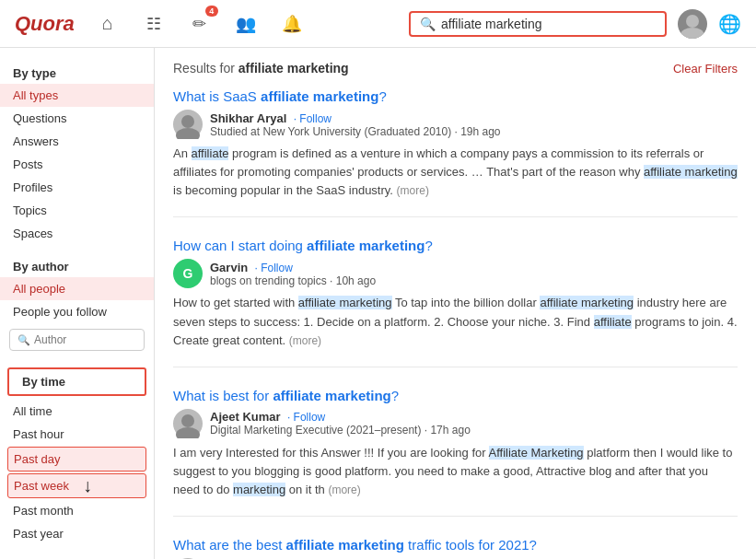  Describe the element at coordinates (346, 96) in the screenshot. I see `highlight-2: marketing` at that location.